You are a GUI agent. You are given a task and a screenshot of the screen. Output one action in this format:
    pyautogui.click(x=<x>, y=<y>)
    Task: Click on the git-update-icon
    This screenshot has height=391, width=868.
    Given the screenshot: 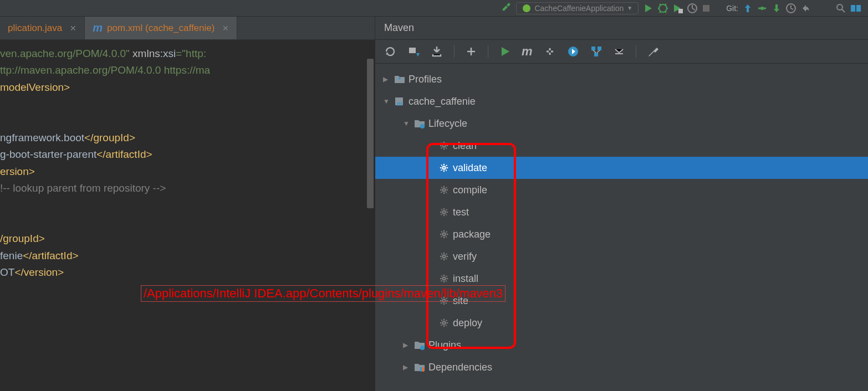 What is the action you would take?
    pyautogui.click(x=748, y=8)
    